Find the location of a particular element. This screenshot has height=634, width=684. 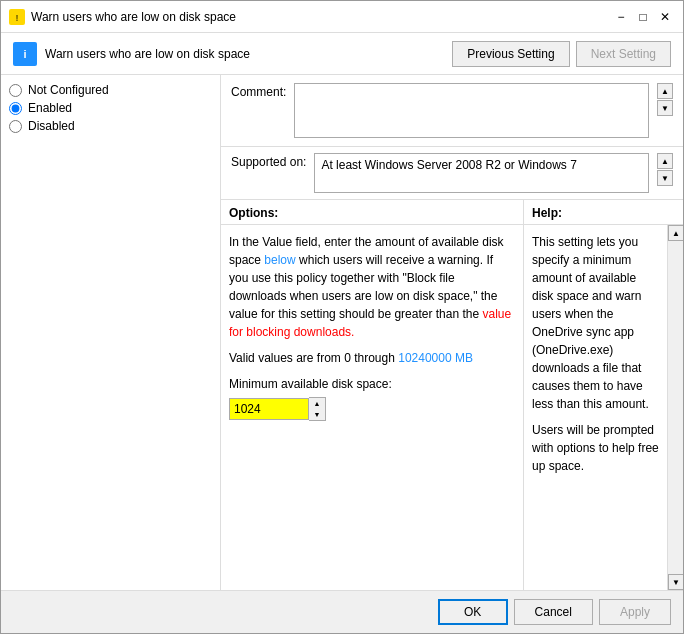

supported-scrollbar: ▲ ▼ is located at coordinates (665, 170).